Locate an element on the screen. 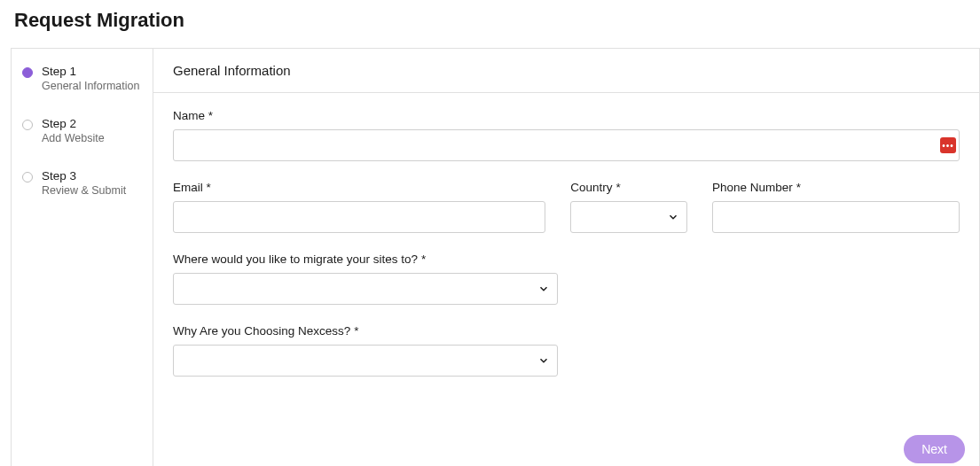 The width and height of the screenshot is (980, 466). steps-sidebar: Step 1 General Information Step 2 Add We… is located at coordinates (82, 257).